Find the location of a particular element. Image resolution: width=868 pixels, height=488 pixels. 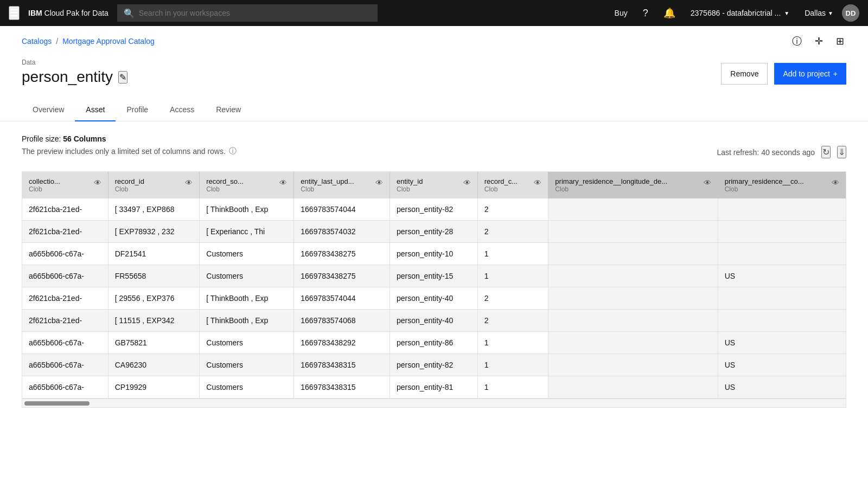

location-chevron-icon: ▼ is located at coordinates (831, 13).